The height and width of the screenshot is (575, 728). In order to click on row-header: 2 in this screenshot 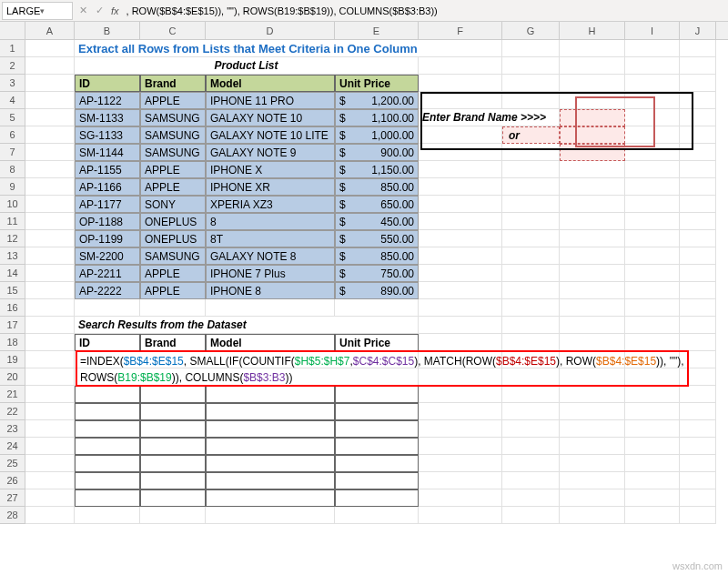, I will do `click(13, 66)`.